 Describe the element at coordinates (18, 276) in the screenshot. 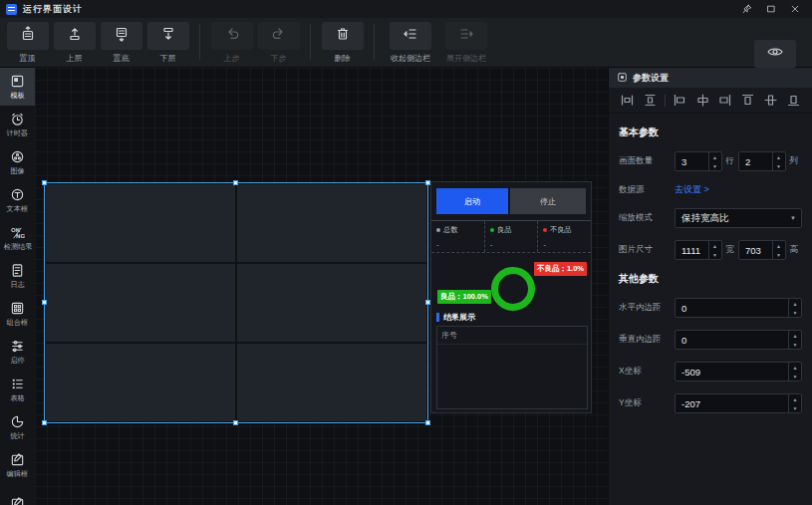

I see `sidebar-item-log: 日志` at that location.